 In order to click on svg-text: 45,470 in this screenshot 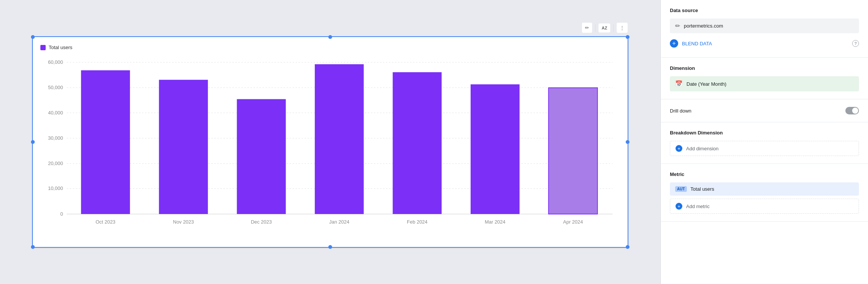, I will do `click(262, 95)`.